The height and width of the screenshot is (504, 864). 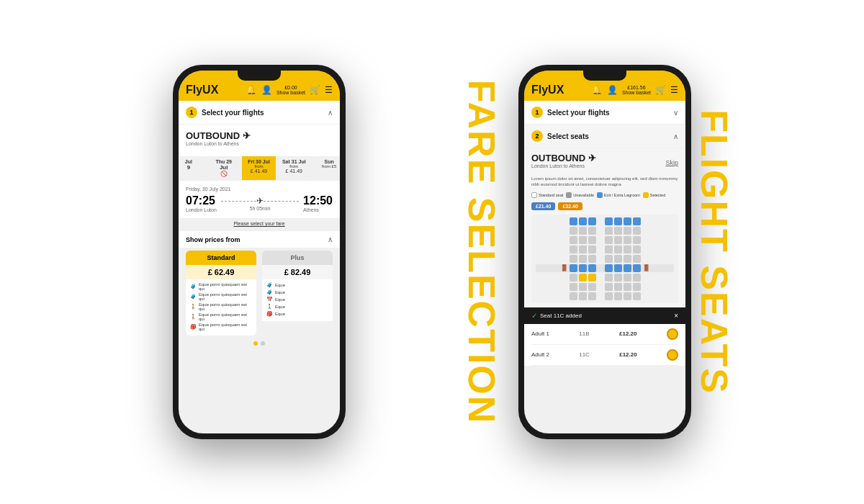 What do you see at coordinates (714, 252) in the screenshot?
I see `flight-seats-label: FLIGHT SEATS` at bounding box center [714, 252].